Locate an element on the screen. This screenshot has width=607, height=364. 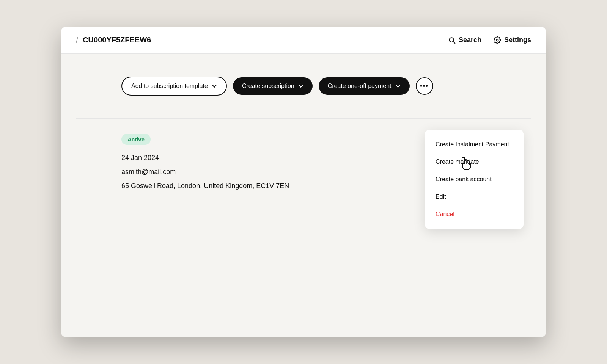
actions-row: Add to subscription template Create subs… is located at coordinates (304, 86).